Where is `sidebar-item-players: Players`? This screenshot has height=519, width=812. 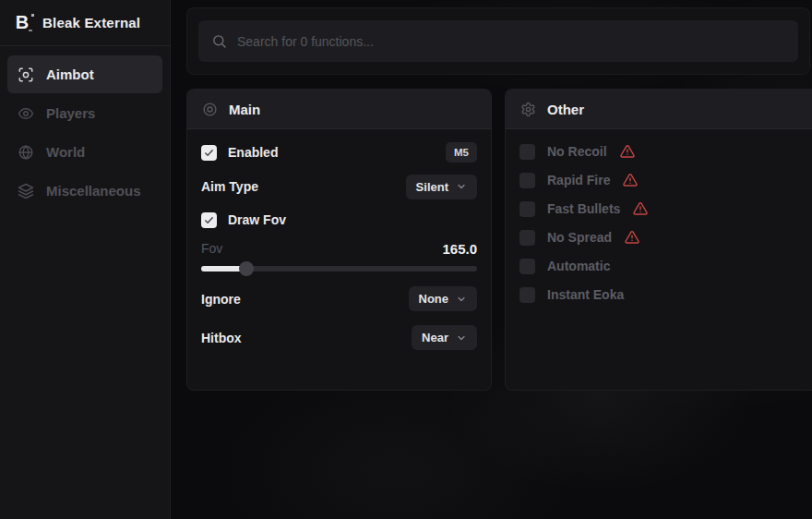
sidebar-item-players: Players is located at coordinates (85, 113).